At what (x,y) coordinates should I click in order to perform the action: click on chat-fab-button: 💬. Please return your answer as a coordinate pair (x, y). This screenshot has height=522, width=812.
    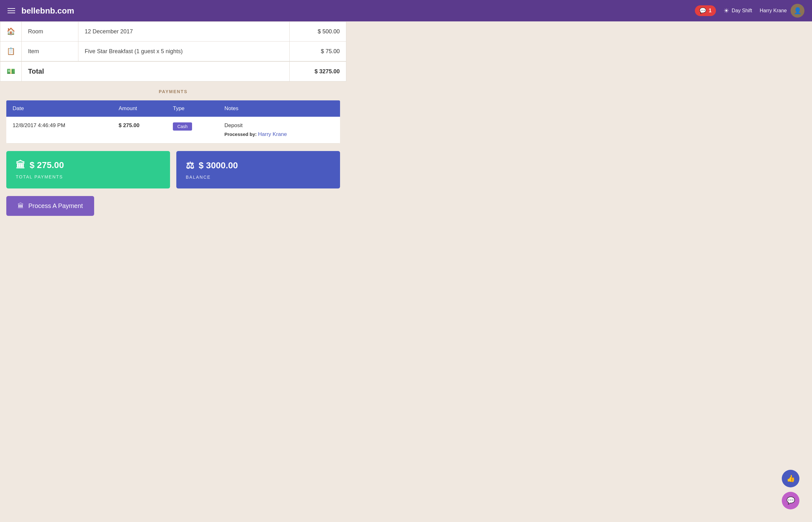
    Looking at the image, I should click on (791, 501).